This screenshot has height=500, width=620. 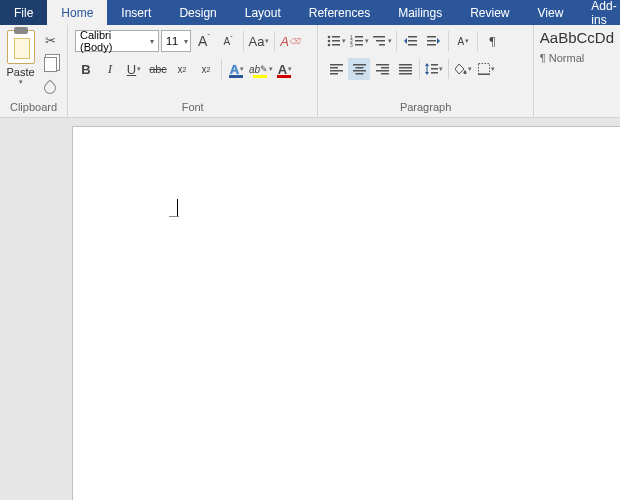 I want to click on tab-review: Review, so click(x=490, y=12).